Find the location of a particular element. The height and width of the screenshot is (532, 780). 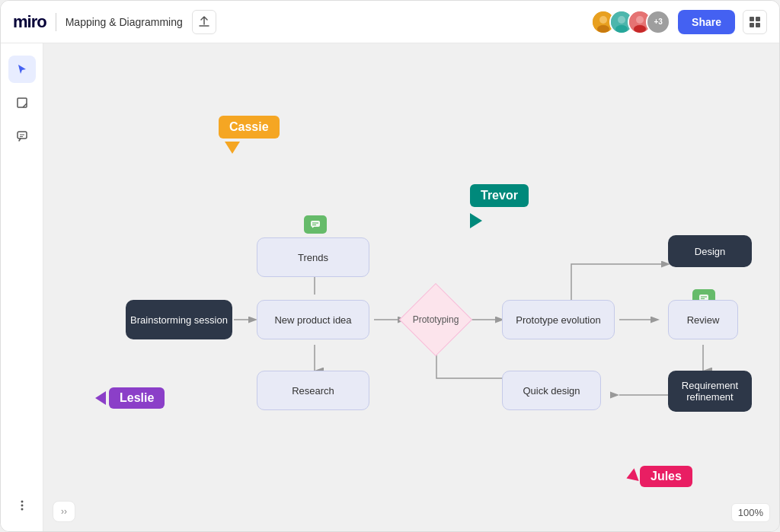

jules-cursor: Jules is located at coordinates (660, 476).